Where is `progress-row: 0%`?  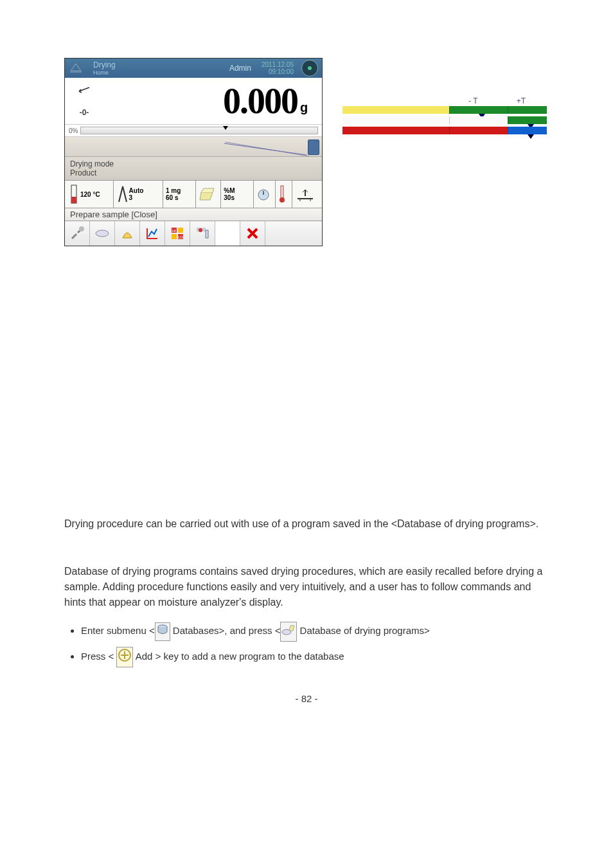
progress-row: 0% is located at coordinates (193, 131).